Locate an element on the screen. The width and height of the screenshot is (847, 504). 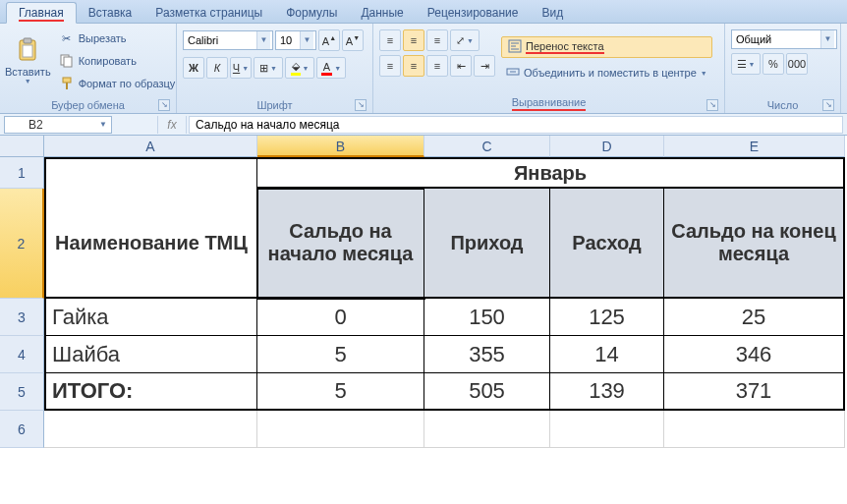
tab-page-layout: Разметка страницы is located at coordinates (208, 13).